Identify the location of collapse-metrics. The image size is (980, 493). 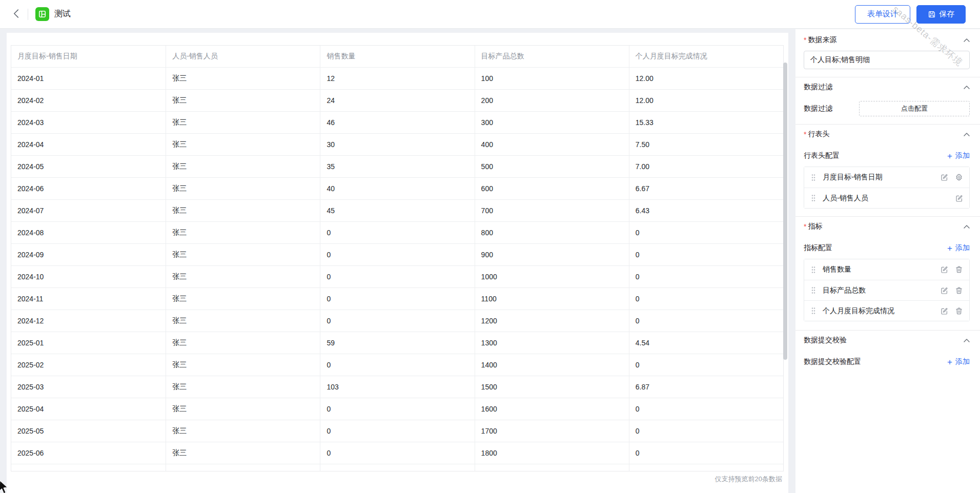
(967, 227).